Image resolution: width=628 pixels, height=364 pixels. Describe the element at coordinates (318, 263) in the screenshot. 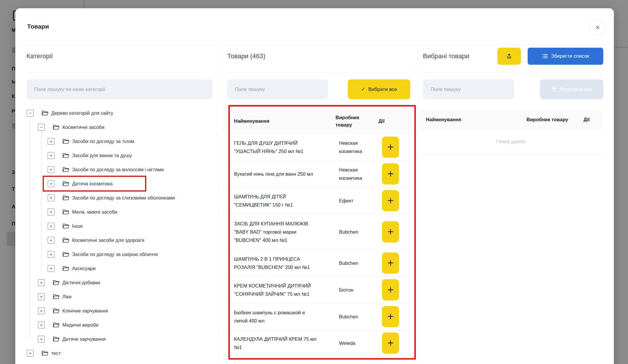

I see `product-row: ШАМПУНЬ 2 В 1 ПРИНЦЕСА РОЗАЛІЯ "BUBCHEN"…` at that location.